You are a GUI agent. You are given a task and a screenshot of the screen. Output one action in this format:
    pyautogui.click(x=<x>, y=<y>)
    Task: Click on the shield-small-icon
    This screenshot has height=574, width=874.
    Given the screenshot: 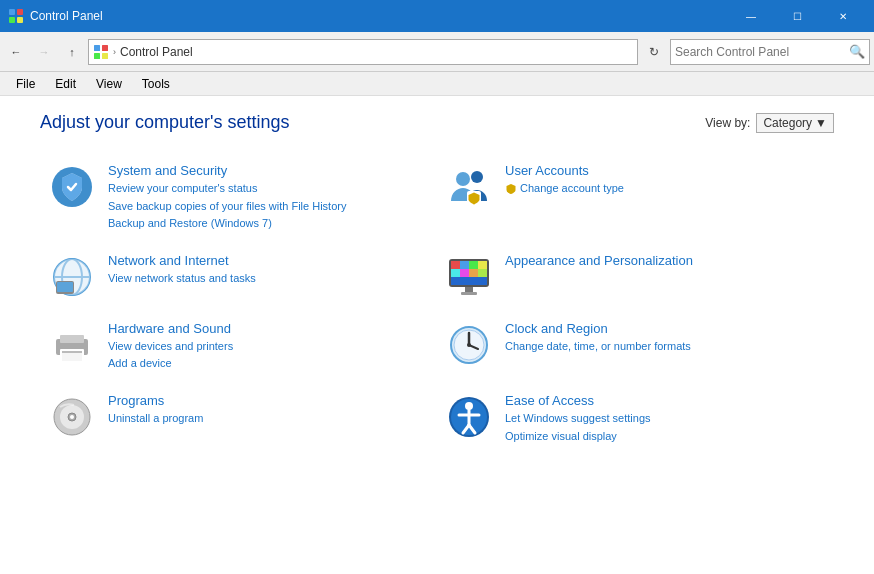 What is the action you would take?
    pyautogui.click(x=511, y=189)
    